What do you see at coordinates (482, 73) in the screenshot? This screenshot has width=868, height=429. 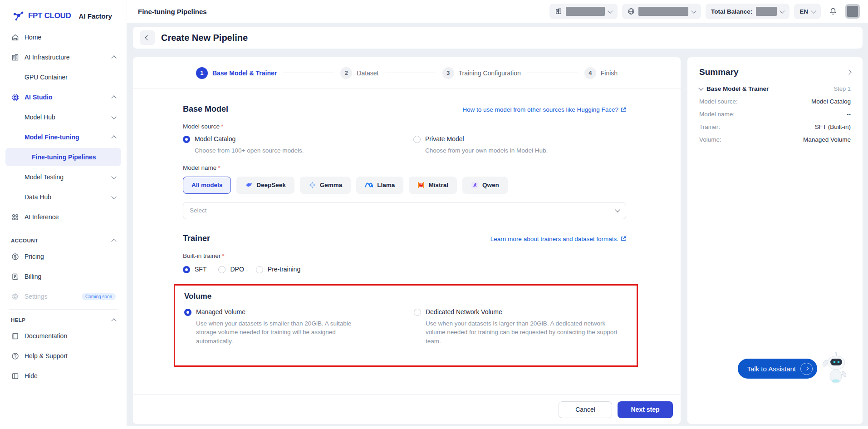 I see `step-training-configuration: 3 Training Configuration` at bounding box center [482, 73].